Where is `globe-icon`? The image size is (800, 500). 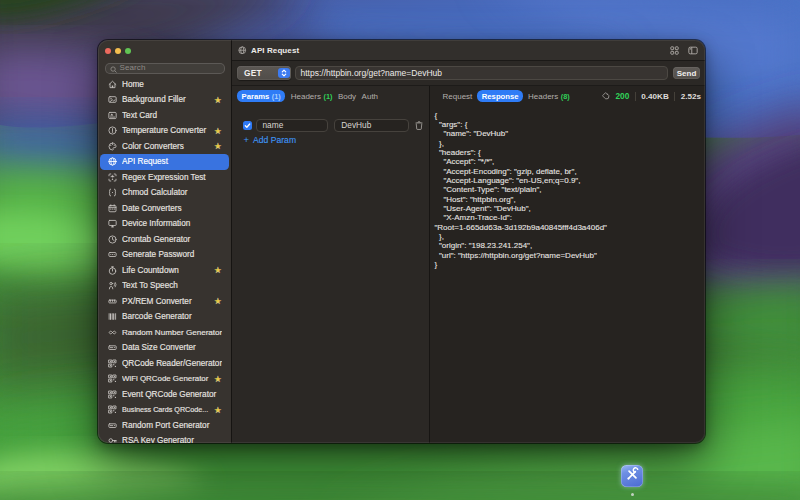 globe-icon is located at coordinates (112, 162).